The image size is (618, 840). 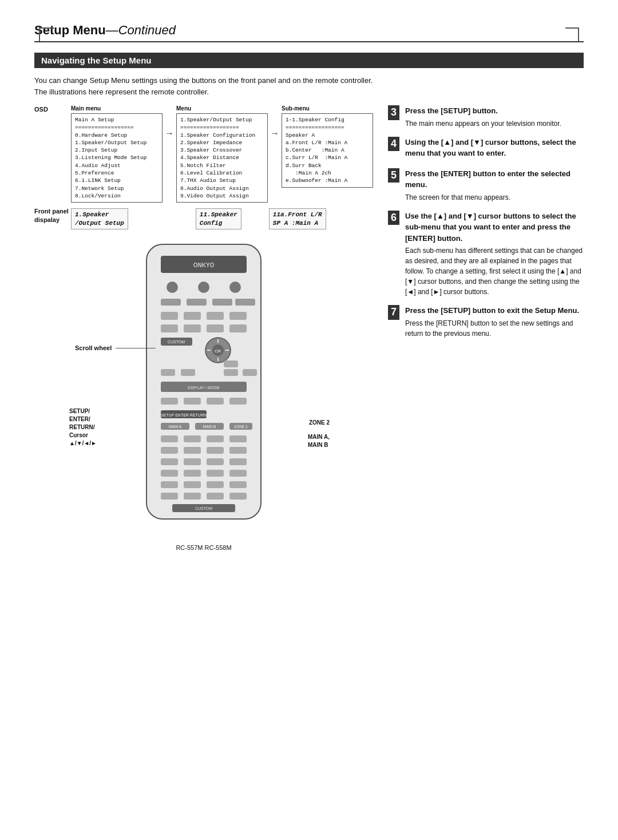 I want to click on step-4-title: Using the [▲] and [▼] cursor buttons, se…, so click(x=494, y=148).